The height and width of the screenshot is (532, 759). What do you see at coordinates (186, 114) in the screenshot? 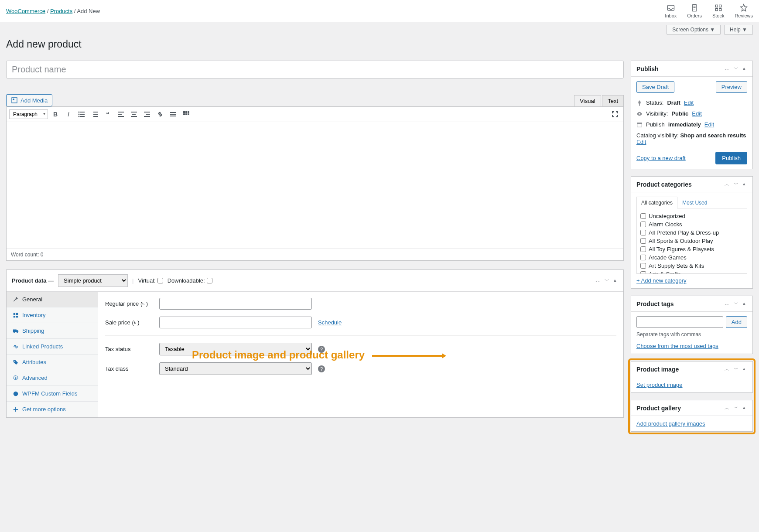
I see `toolbar-toggle-icon` at bounding box center [186, 114].